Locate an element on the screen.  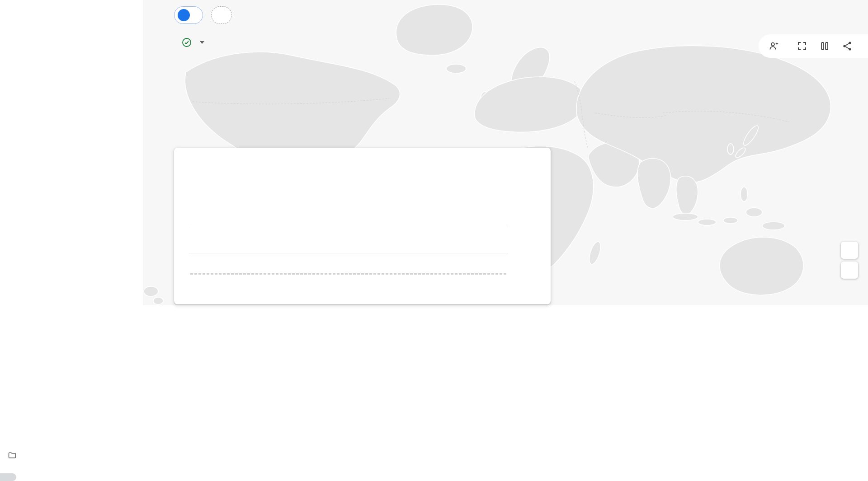
title-dropdown-caret-icon is located at coordinates (202, 42).